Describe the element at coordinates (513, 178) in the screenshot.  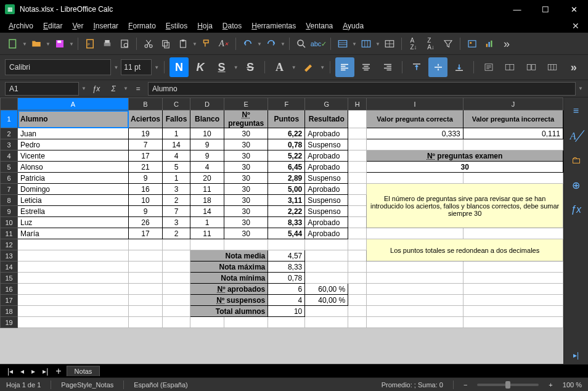
I see `cell-J6` at that location.